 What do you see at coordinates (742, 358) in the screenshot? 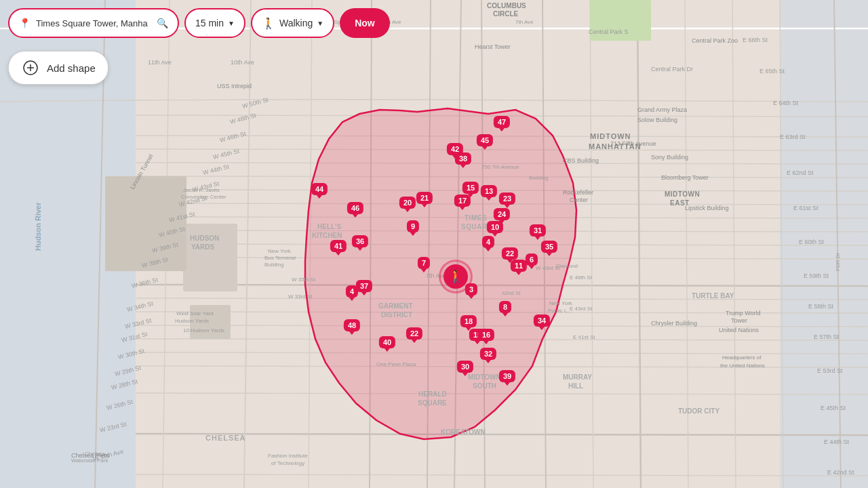
I see `svg-text: Headquarters of` at bounding box center [742, 358].